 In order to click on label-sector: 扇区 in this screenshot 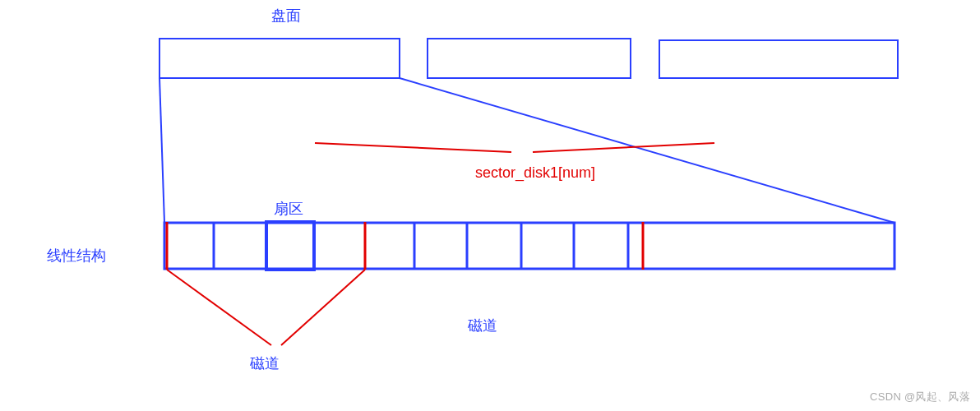, I will do `click(289, 209)`.